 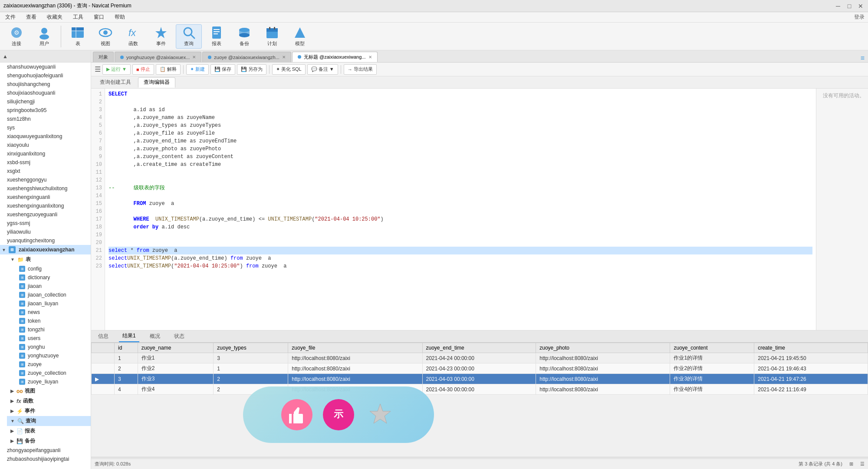 I want to click on sidebar-reports-section: ▶ 📄 报表, so click(x=49, y=431).